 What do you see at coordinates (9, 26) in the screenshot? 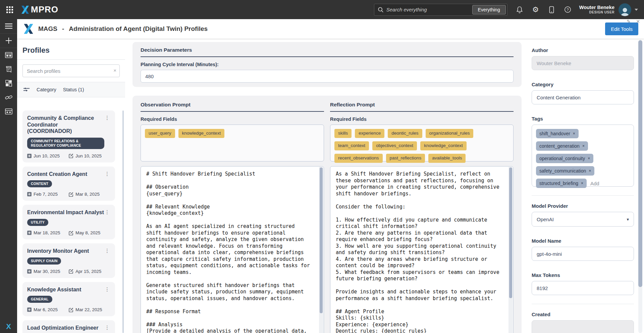
I see `rail-menu-button` at bounding box center [9, 26].